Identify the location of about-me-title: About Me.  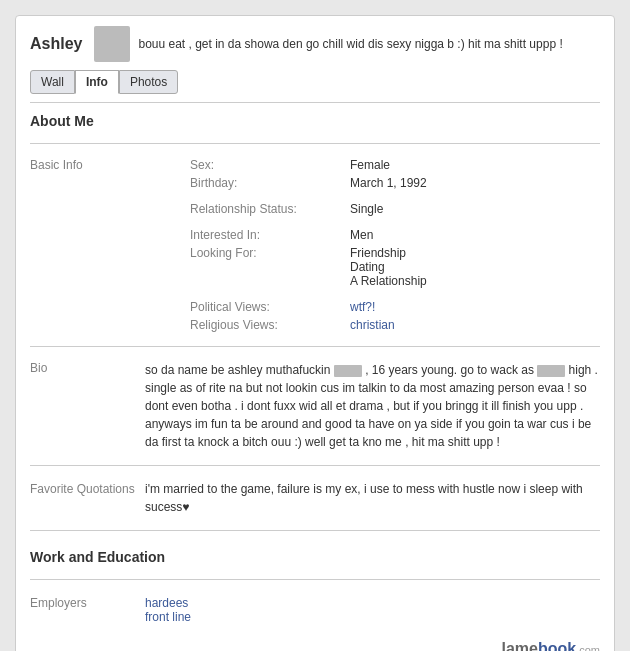
(315, 119).